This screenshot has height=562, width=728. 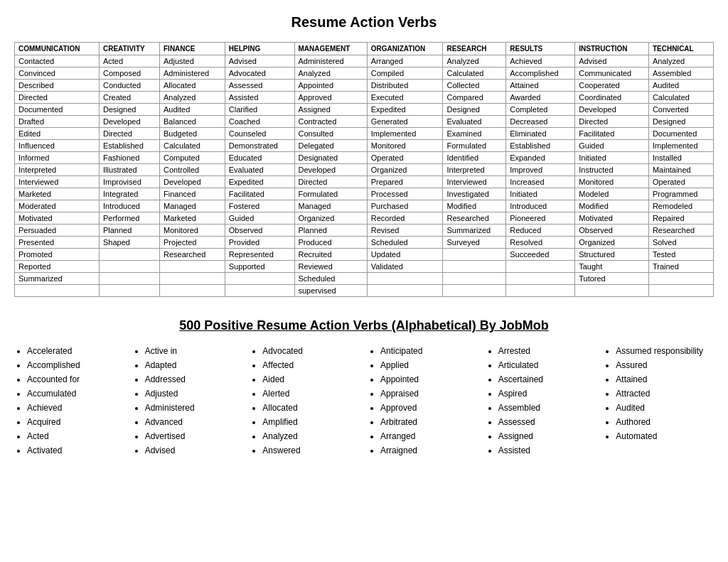 What do you see at coordinates (547, 450) in the screenshot?
I see `list-item: Assisted` at bounding box center [547, 450].